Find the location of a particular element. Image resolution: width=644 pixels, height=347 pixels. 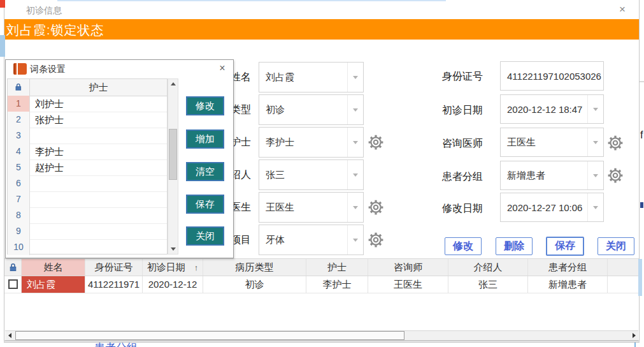

patient-group-gear-icon is located at coordinates (615, 175).